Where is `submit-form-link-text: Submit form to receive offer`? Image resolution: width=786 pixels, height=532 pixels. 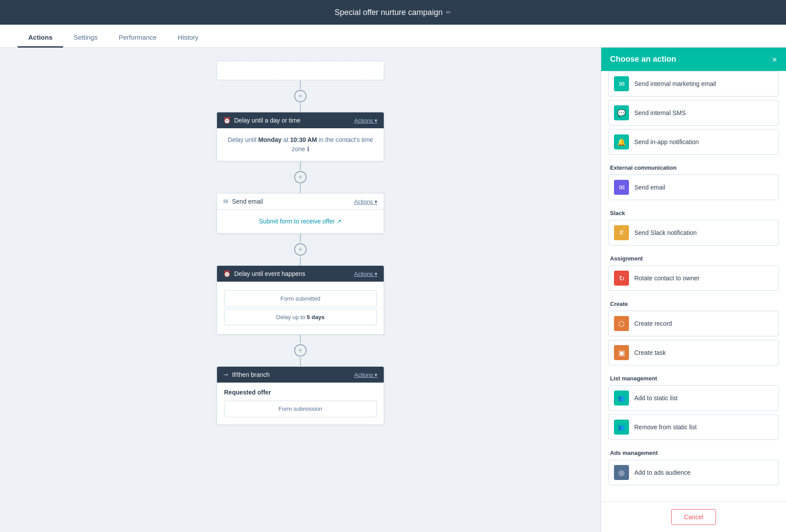
submit-form-link-text: Submit form to receive offer is located at coordinates (297, 221).